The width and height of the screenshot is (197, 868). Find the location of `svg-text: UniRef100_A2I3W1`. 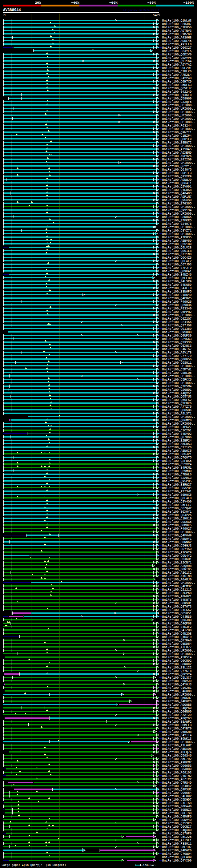

svg-text: UniRef100_A2I3W1 is located at coordinates (177, 492).